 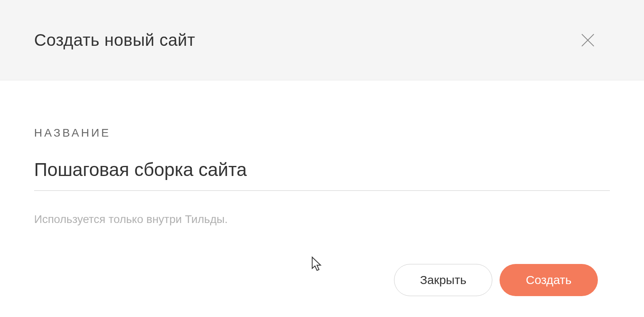 I want to click on site-name-input, so click(x=322, y=173).